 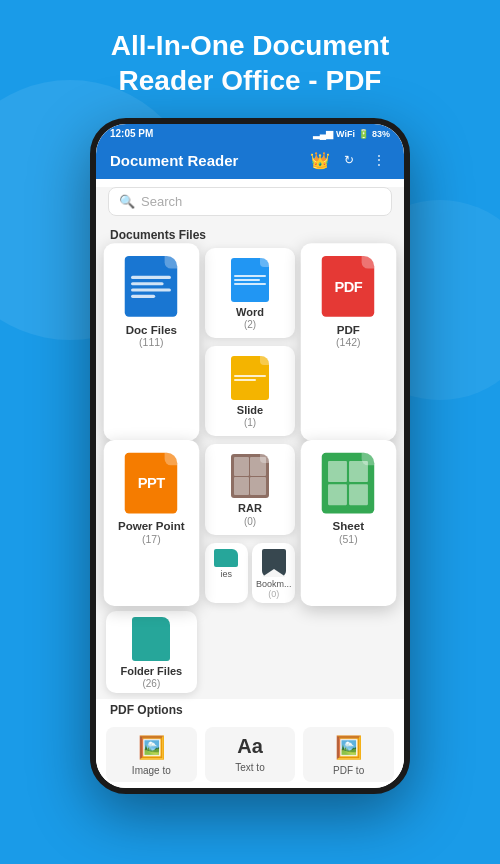 I want to click on pdf-to-card: 🖼️ PDF to, so click(x=348, y=754).